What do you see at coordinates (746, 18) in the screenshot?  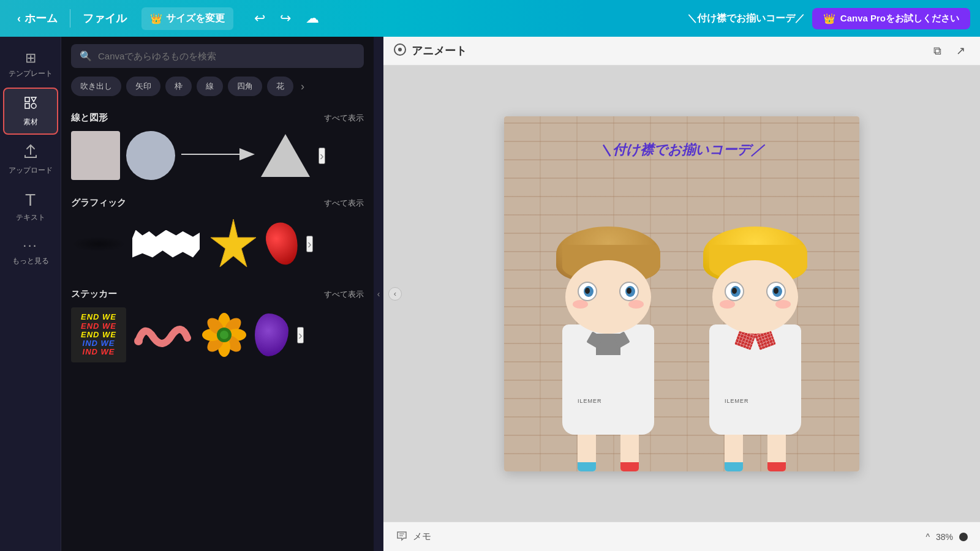 I see `collar-text: ＼付け襟でお揃いコーデ／` at bounding box center [746, 18].